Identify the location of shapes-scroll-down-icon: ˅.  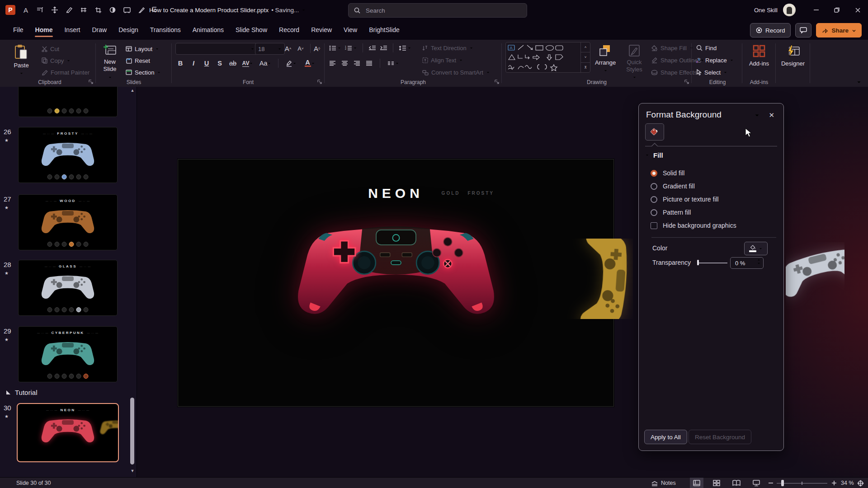
(585, 57).